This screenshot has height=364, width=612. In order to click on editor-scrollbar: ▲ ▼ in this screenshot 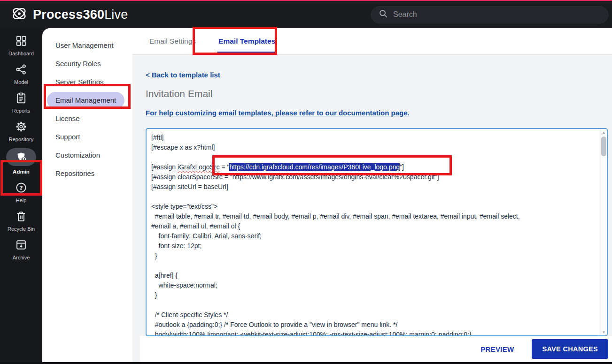, I will do `click(603, 232)`.